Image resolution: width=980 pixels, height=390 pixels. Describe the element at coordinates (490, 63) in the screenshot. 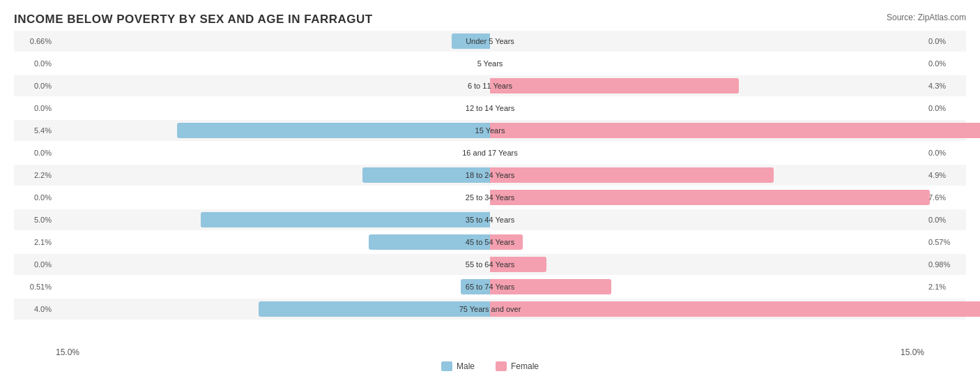

I see `chart-row: 0.0% 5 Years 0.0%` at that location.